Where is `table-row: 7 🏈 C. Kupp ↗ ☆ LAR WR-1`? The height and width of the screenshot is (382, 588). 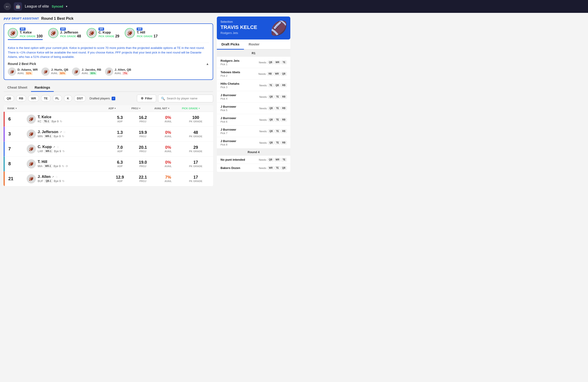
table-row: 7 🏈 C. Kupp ↗ ☆ LAR WR-1 is located at coordinates (108, 149).